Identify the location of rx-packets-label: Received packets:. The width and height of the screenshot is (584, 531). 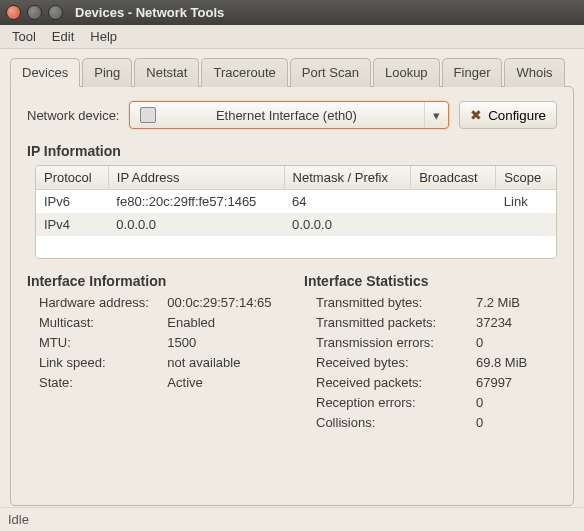
(391, 382).